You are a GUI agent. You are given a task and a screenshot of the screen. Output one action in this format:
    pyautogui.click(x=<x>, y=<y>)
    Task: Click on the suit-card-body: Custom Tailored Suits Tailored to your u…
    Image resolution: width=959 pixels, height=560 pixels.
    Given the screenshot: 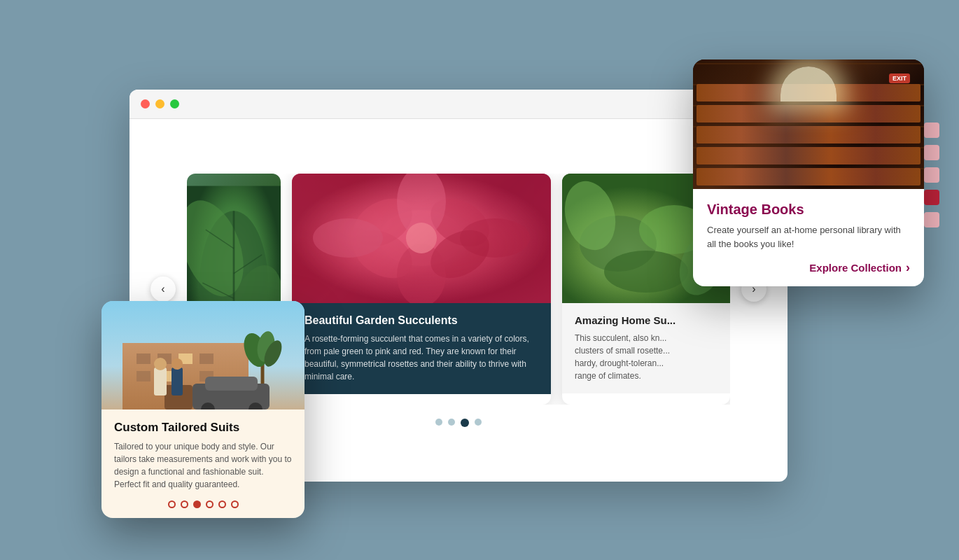 What is the action you would take?
    pyautogui.click(x=203, y=455)
    